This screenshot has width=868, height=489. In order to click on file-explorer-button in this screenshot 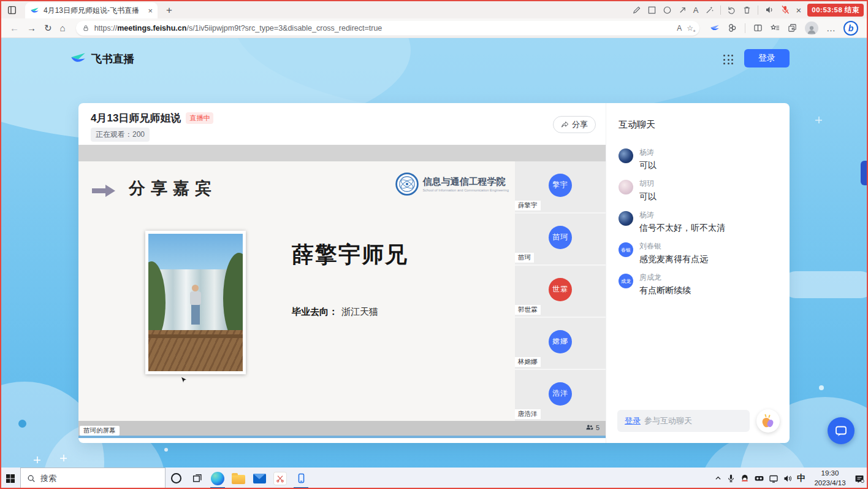, I will do `click(238, 479)`.